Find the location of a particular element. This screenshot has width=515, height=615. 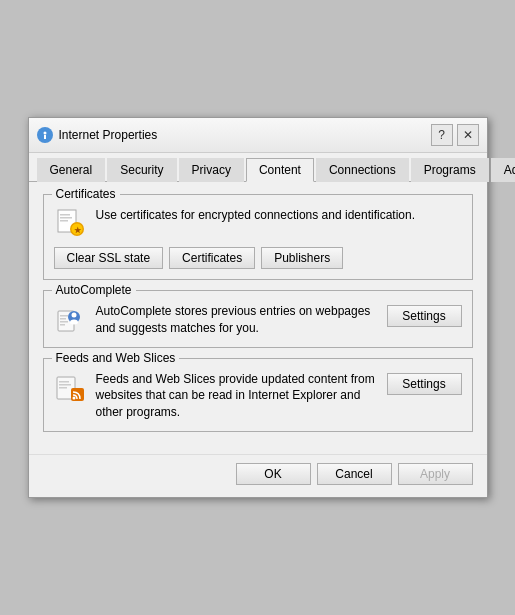

tab-advanced: Advanced is located at coordinates (503, 170).